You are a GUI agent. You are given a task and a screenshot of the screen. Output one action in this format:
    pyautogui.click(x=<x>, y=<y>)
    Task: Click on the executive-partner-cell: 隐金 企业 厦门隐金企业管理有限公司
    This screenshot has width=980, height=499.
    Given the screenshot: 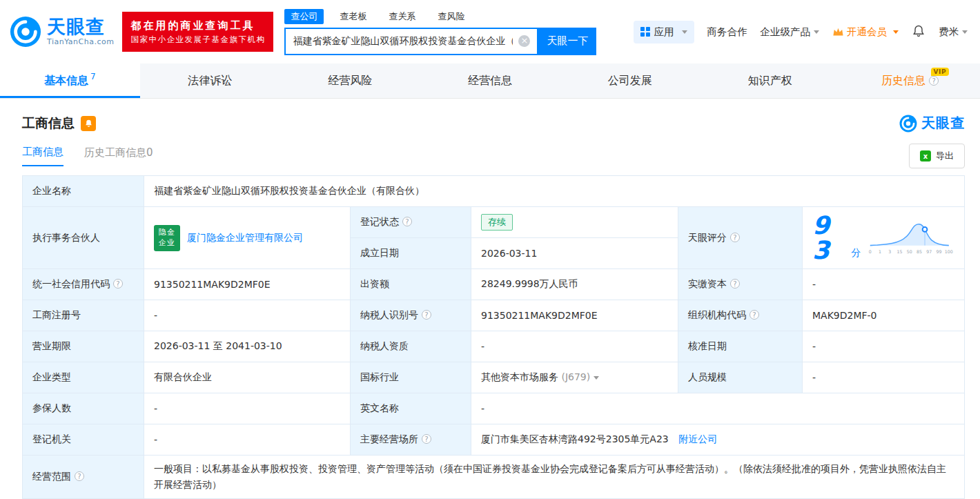 What is the action you would take?
    pyautogui.click(x=247, y=238)
    